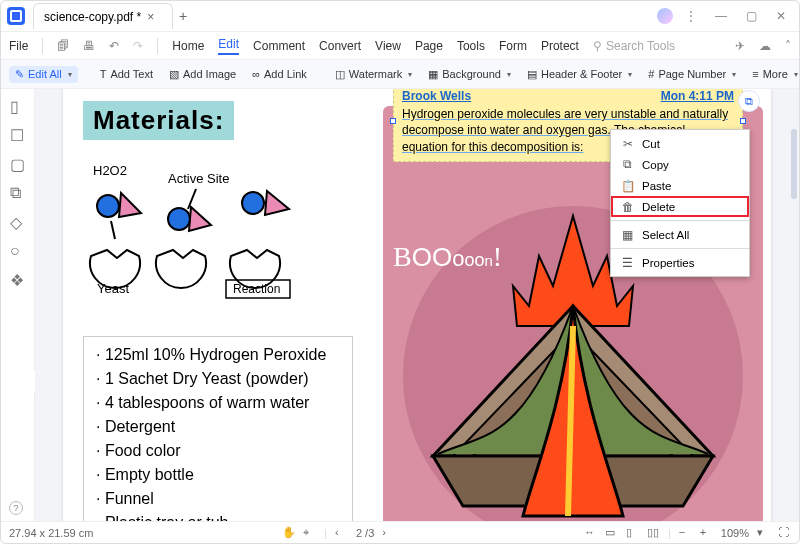  I want to click on redo-icon: ↷, so click(138, 46).